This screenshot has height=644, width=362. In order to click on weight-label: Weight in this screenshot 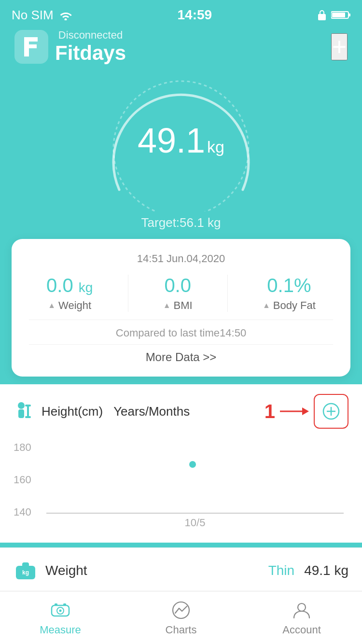, I will do `click(75, 306)`.